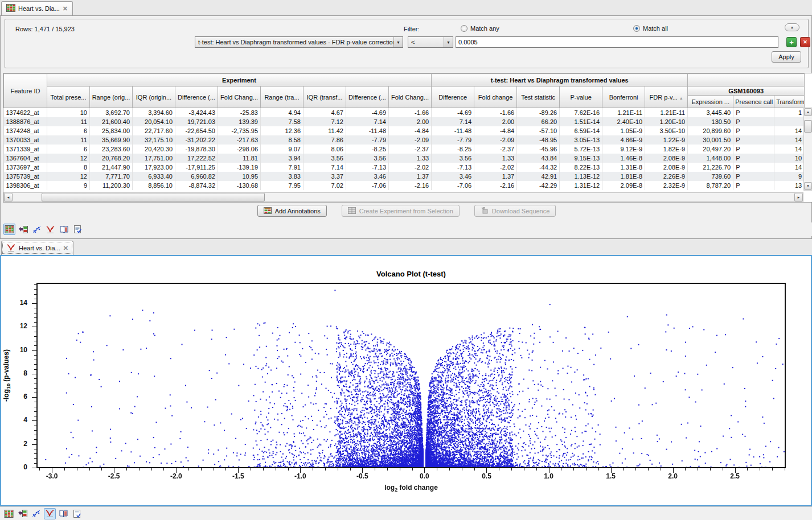 The height and width of the screenshot is (520, 812). I want to click on group-header-sample-outer, so click(746, 80).